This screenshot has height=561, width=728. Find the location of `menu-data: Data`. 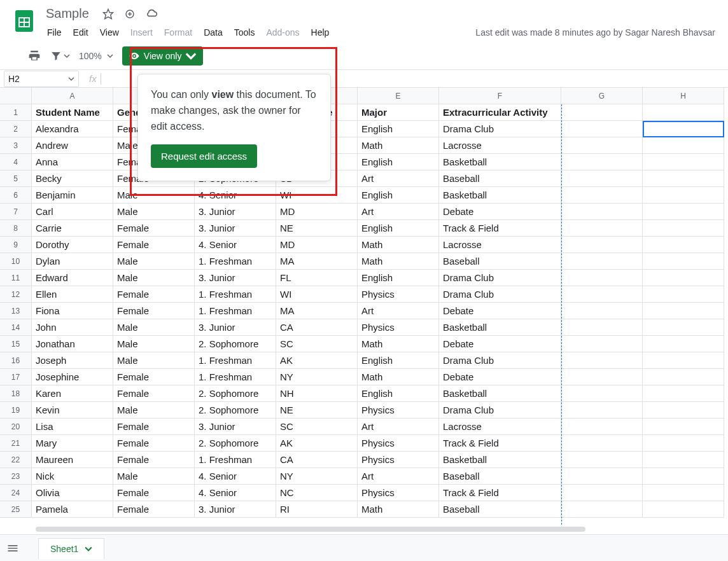

menu-data: Data is located at coordinates (213, 32).